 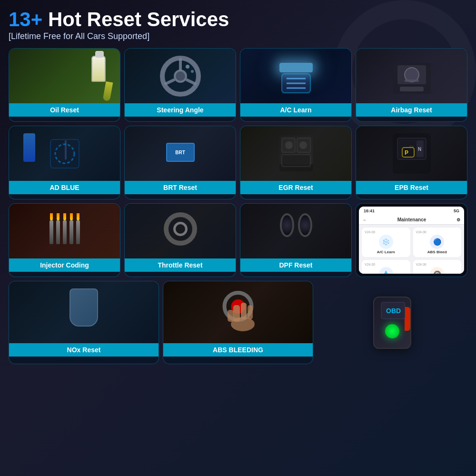 What do you see at coordinates (386, 242) in the screenshot?
I see `phone-item-ac: V24.00 ❄️ A/C Learn` at bounding box center [386, 242].